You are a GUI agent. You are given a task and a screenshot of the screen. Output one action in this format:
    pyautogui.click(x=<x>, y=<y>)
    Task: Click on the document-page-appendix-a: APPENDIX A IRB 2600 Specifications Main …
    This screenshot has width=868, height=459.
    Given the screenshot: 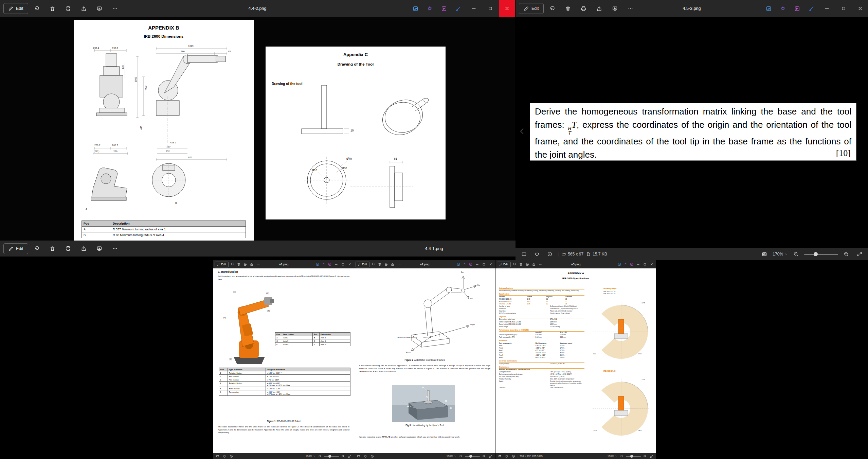 What is the action you would take?
    pyautogui.click(x=576, y=361)
    